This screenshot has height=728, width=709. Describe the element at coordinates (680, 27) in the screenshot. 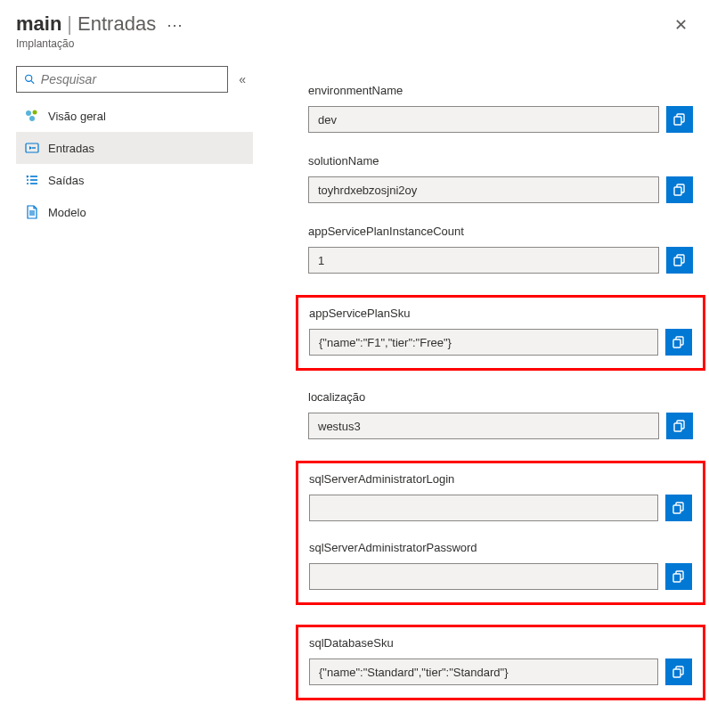

I see `close-button: ✕` at that location.